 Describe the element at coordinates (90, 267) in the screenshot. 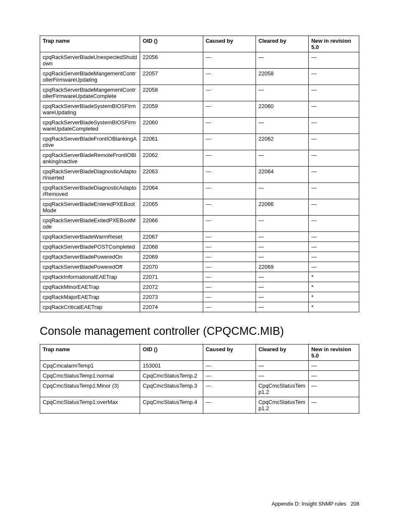

I see `cell-trap: cpqRackServerBladePoweredOff` at that location.